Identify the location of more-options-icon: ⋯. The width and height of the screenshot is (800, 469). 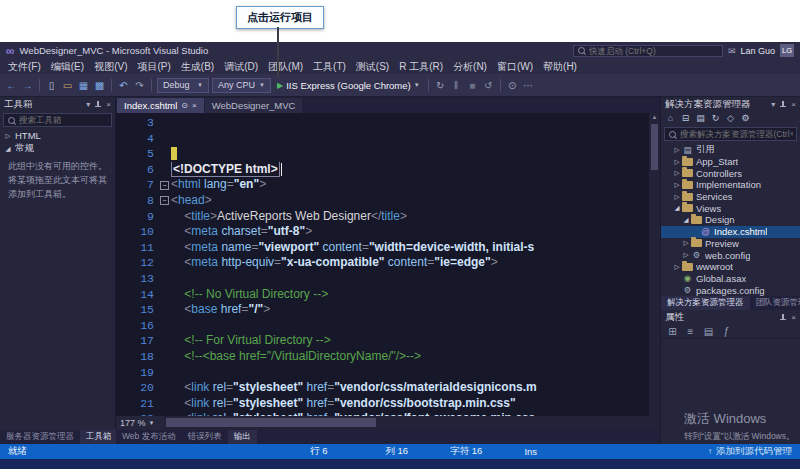
(528, 86).